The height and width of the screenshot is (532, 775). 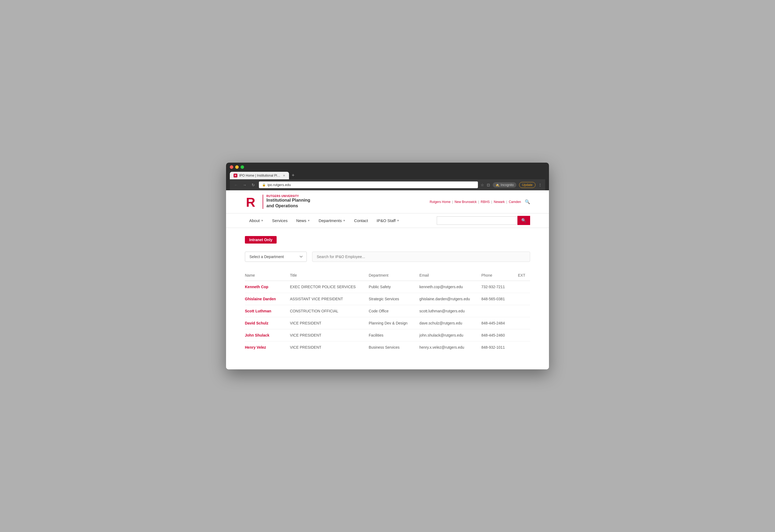 I want to click on nav-search-button: 🔍, so click(x=524, y=221).